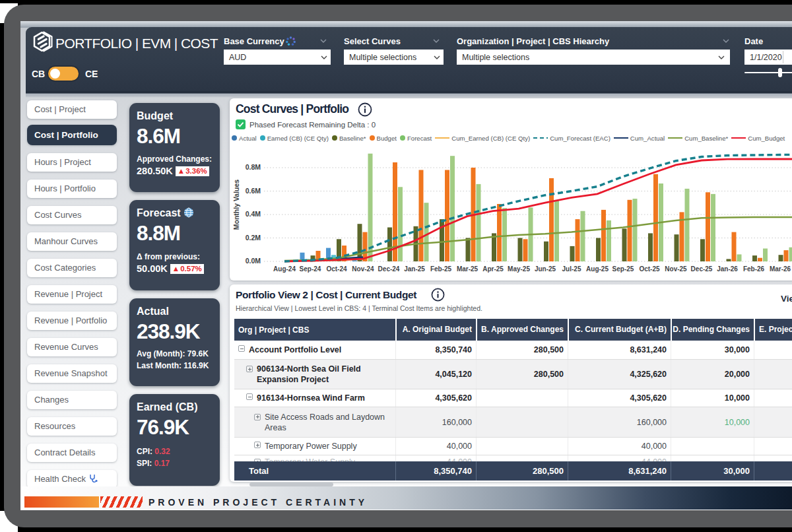  What do you see at coordinates (780, 269) in the screenshot?
I see `svg-text: Mar-26` at bounding box center [780, 269].